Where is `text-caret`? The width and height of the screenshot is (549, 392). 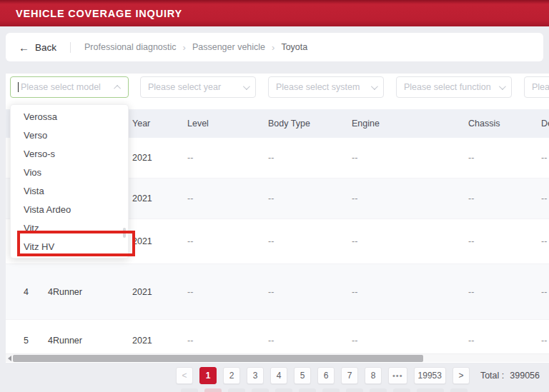
text-caret is located at coordinates (19, 87).